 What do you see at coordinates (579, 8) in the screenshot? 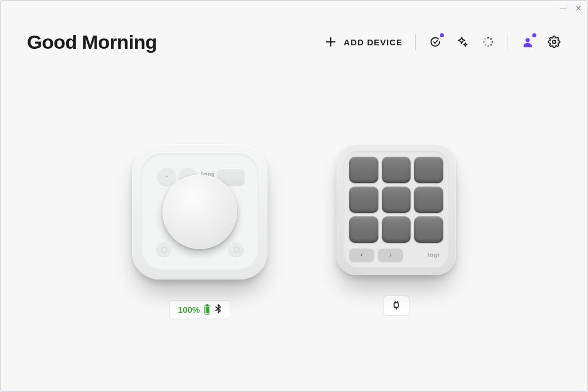
I see `window-close-icon: ✕` at bounding box center [579, 8].